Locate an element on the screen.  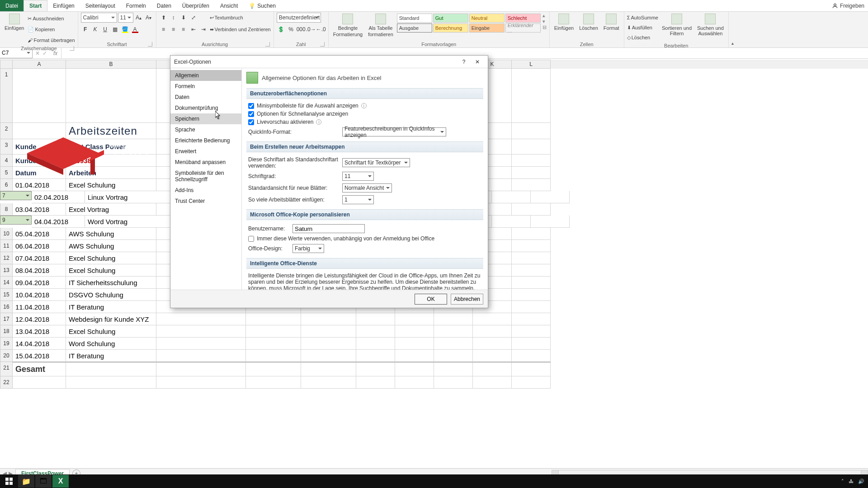
cell: Datum is located at coordinates (39, 173).